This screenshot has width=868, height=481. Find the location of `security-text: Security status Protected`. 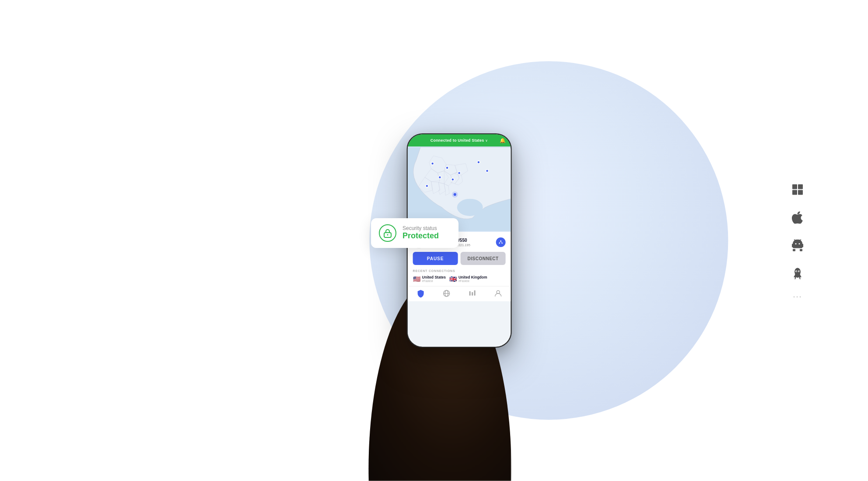

security-text: Security status Protected is located at coordinates (421, 233).